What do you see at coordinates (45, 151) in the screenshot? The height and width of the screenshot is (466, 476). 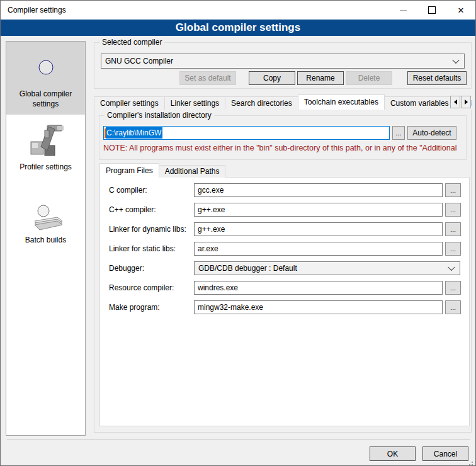 I see `sidebar-item-profiler-settings: Profiler settings` at bounding box center [45, 151].